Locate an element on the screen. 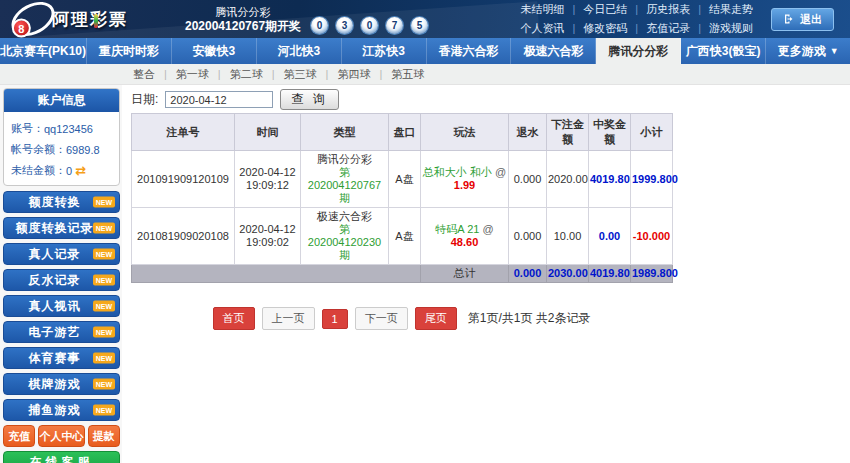  personal-center-button: 个人中心 is located at coordinates (61, 436).